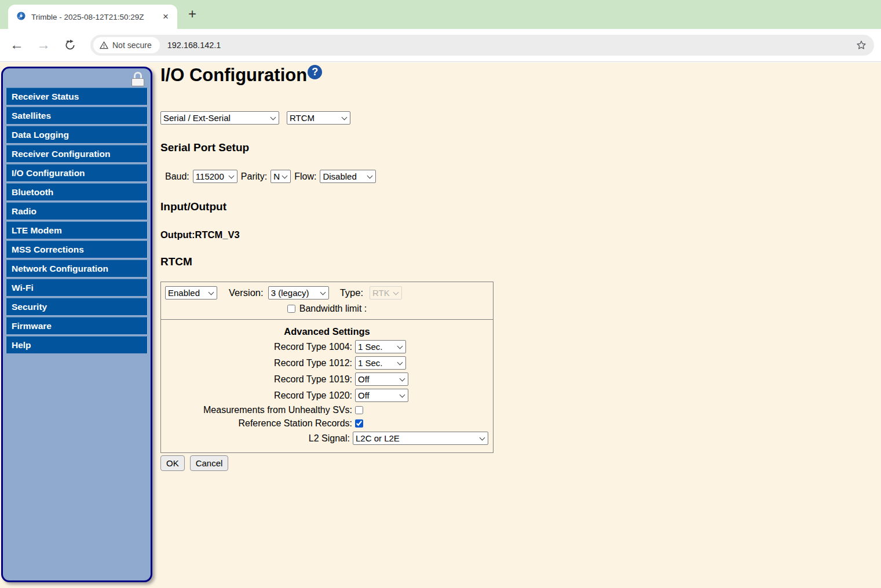 This screenshot has height=588, width=881. What do you see at coordinates (76, 249) in the screenshot?
I see `sidebar-item-mss-corrections: MSS Corrections` at bounding box center [76, 249].